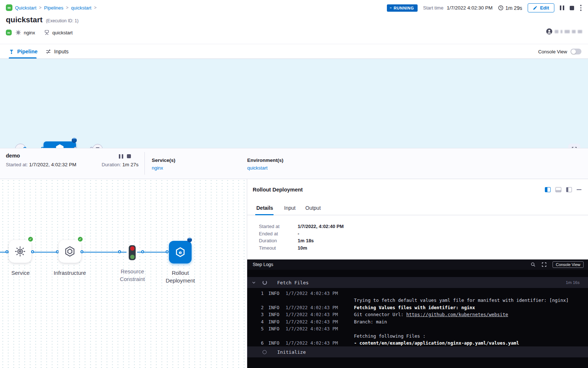 This screenshot has height=368, width=588. I want to click on log-section-name: Initialize, so click(291, 352).